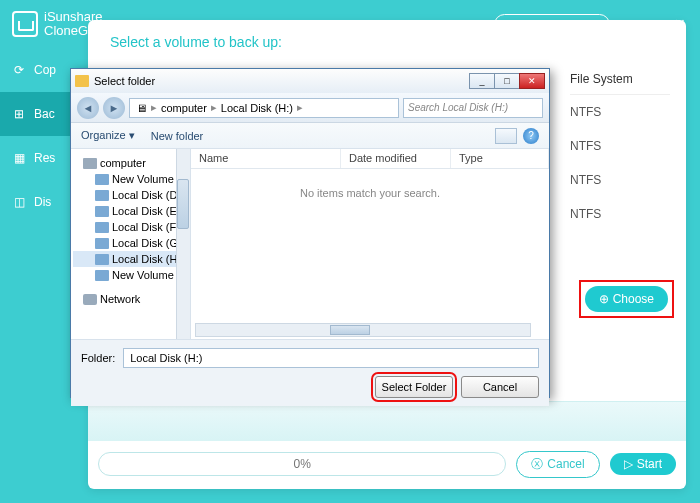 The image size is (700, 503). What do you see at coordinates (108, 136) in the screenshot?
I see `organize-menu: Organize ▾` at bounding box center [108, 136].